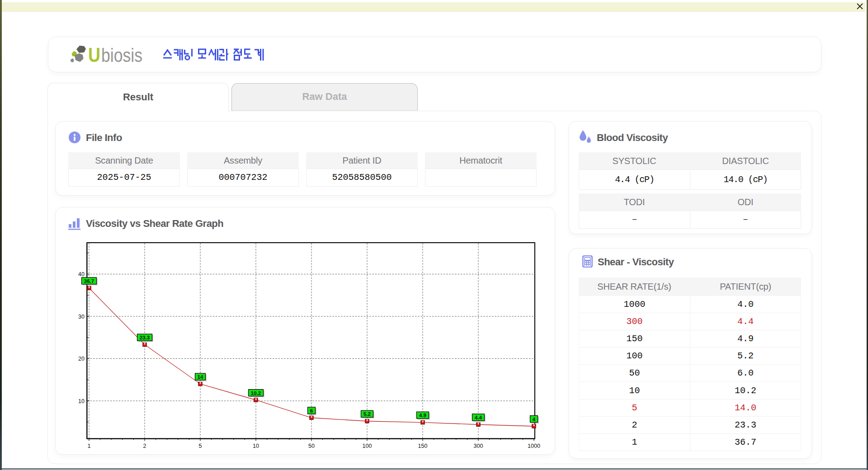 Image resolution: width=868 pixels, height=470 pixels. What do you see at coordinates (311, 411) in the screenshot?
I see `svg-text: 6` at bounding box center [311, 411].